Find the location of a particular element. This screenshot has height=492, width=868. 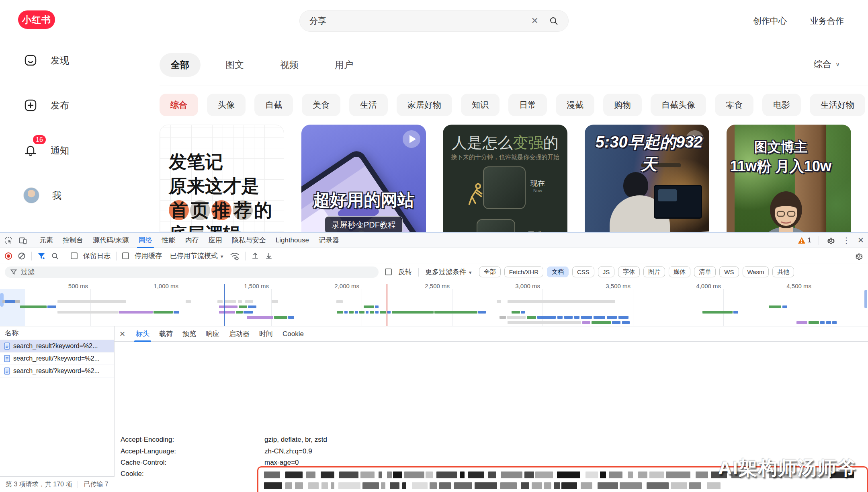

close-devtools-icon: ✕ is located at coordinates (861, 240).